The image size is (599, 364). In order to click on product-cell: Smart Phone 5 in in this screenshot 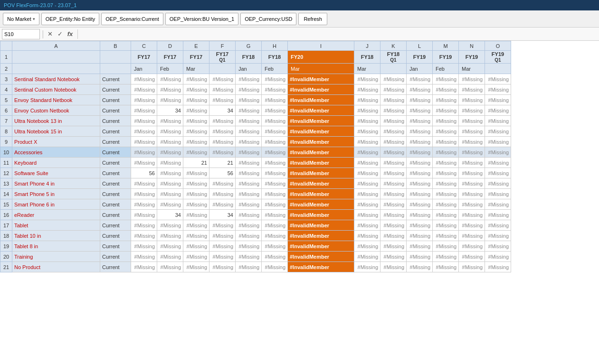, I will do `click(56, 194)`.